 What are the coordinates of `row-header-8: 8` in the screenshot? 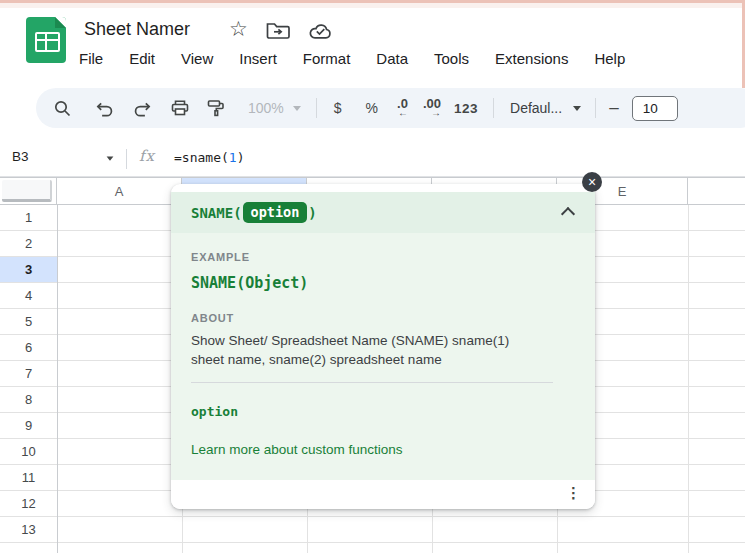 It's located at (28, 400).